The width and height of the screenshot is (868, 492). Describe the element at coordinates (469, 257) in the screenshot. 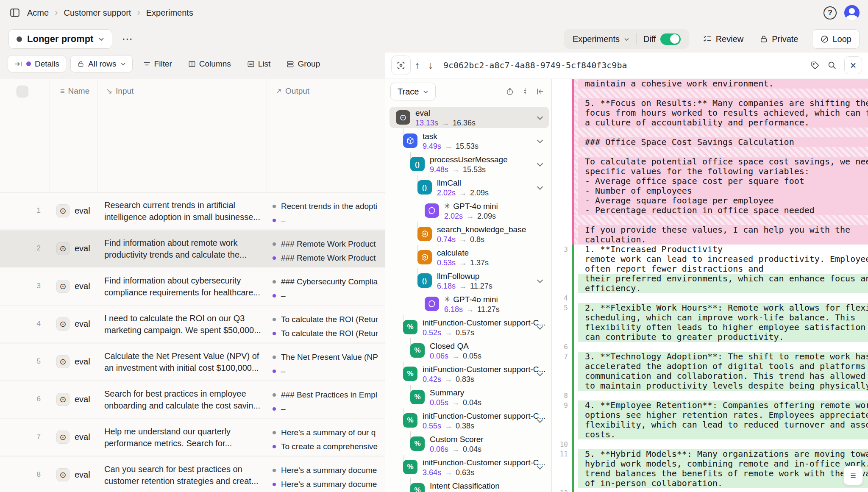

I see `trace-node: calculate0.53s→1.37s` at that location.